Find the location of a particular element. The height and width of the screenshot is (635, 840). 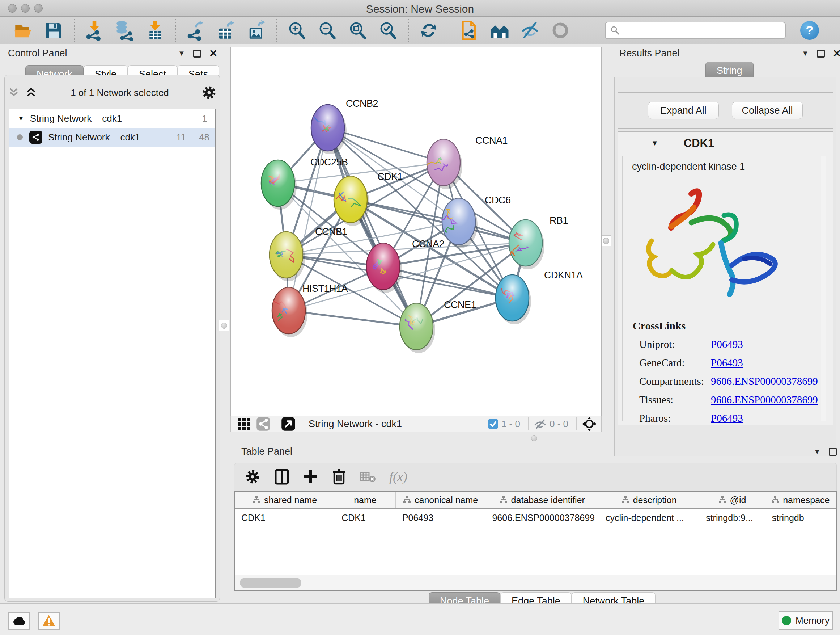

warning-icon is located at coordinates (49, 621).